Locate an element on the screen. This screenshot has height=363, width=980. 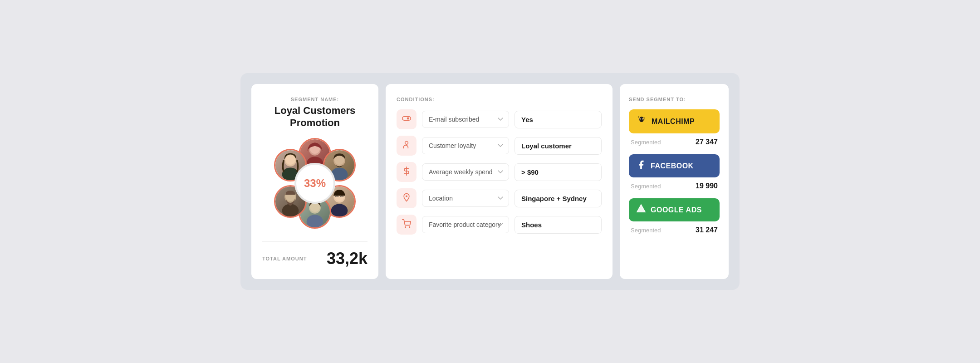
dest-card-googleads: GOOGLE ADS Segmented 31 247 is located at coordinates (674, 217).